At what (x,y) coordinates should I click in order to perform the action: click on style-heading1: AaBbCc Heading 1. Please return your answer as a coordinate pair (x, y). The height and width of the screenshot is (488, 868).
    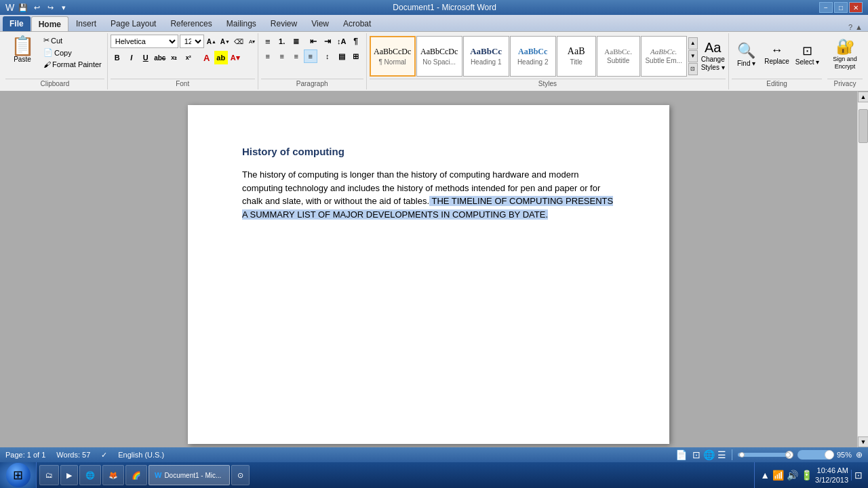
    Looking at the image, I should click on (486, 56).